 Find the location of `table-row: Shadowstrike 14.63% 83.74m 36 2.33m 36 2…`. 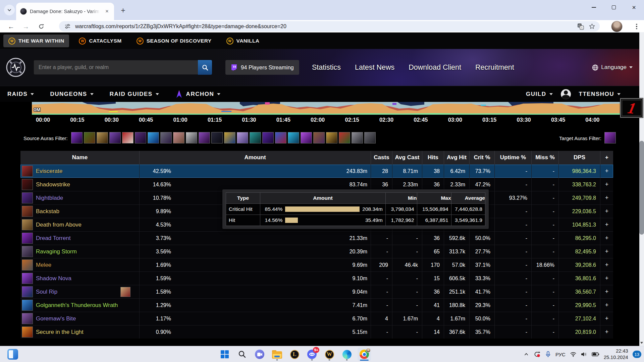

table-row: Shadowstrike 14.63% 83.74m 36 2.33m 36 2… is located at coordinates (317, 184).